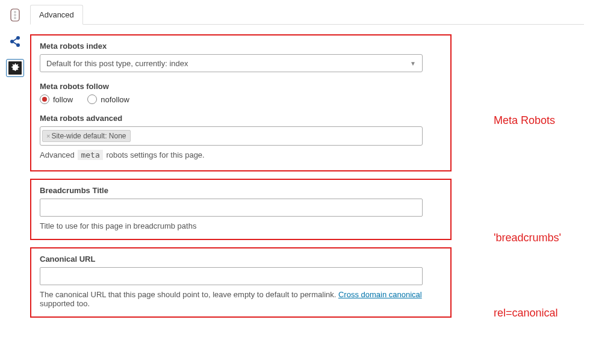 Image resolution: width=590 pixels, height=364 pixels. Describe the element at coordinates (63, 100) in the screenshot. I see `radio-label: follow` at that location.